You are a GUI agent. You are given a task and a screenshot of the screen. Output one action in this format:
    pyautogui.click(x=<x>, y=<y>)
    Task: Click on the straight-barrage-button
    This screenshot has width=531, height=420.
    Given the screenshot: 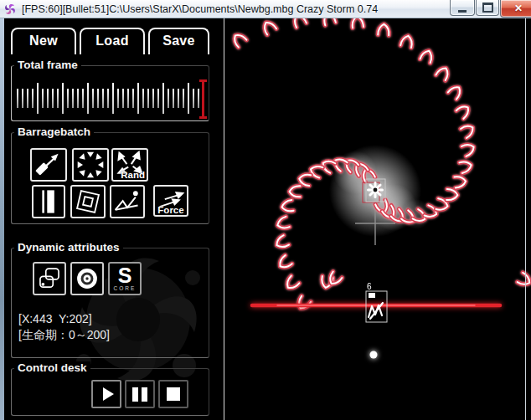 What is the action you would take?
    pyautogui.click(x=49, y=165)
    